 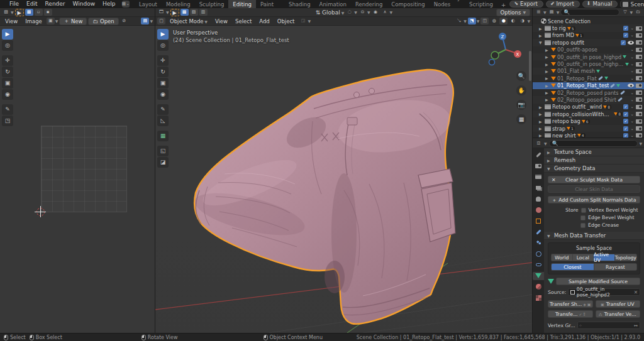 I want to click on method-closest-button: Closest, so click(x=572, y=267).